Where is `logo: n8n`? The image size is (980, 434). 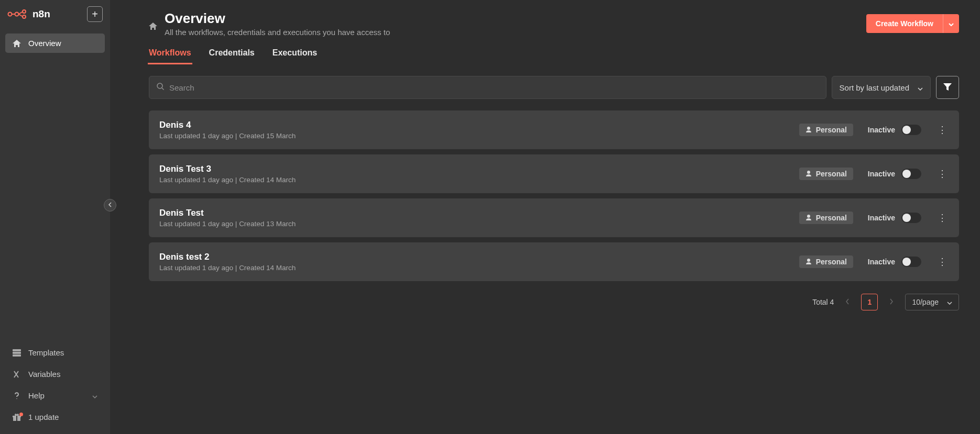
logo: n8n is located at coordinates (29, 14).